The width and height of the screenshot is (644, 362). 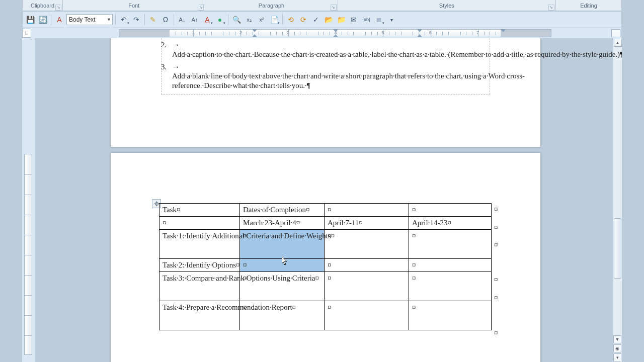 I want to click on horizontal-ruler: 1234567, so click(x=335, y=33).